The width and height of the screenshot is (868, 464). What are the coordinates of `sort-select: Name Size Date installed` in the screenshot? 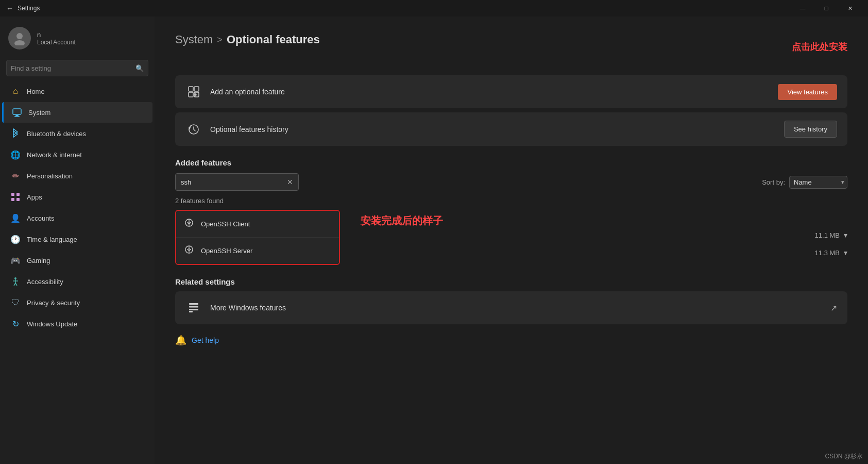 It's located at (818, 183).